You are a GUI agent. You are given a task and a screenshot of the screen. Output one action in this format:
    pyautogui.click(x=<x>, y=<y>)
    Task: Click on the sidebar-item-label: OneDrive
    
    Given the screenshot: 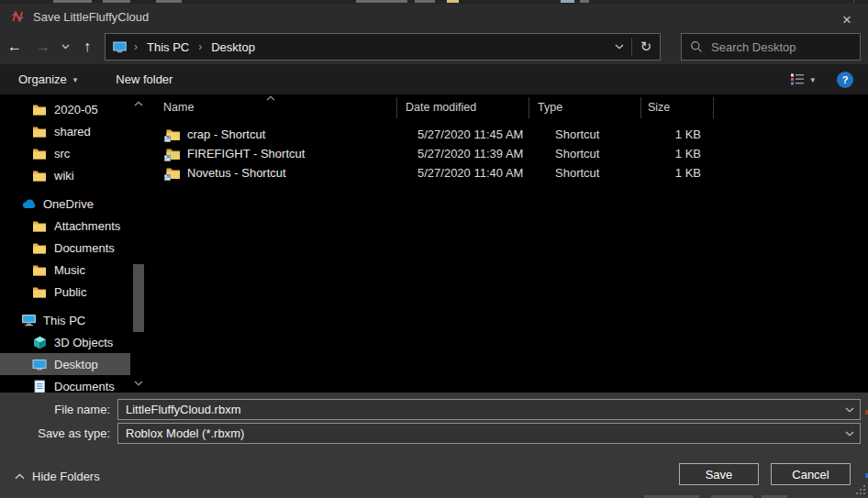 What is the action you would take?
    pyautogui.click(x=68, y=204)
    